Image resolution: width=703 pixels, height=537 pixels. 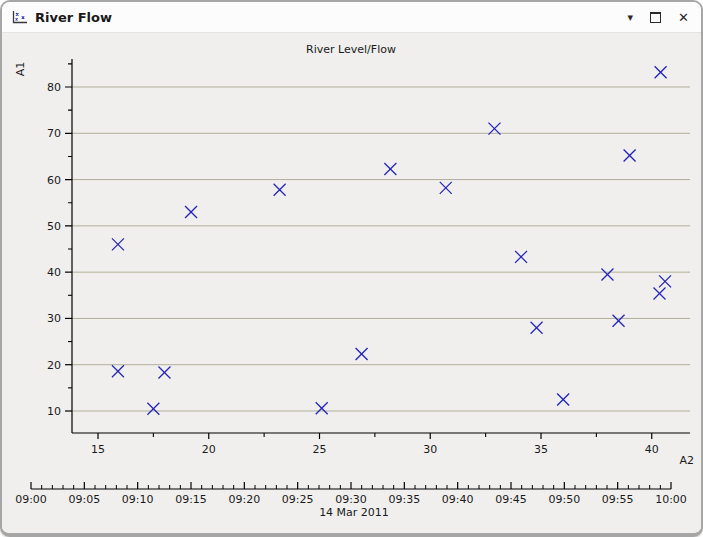 What do you see at coordinates (351, 500) in the screenshot?
I see `svg-text: 09:30` at bounding box center [351, 500].